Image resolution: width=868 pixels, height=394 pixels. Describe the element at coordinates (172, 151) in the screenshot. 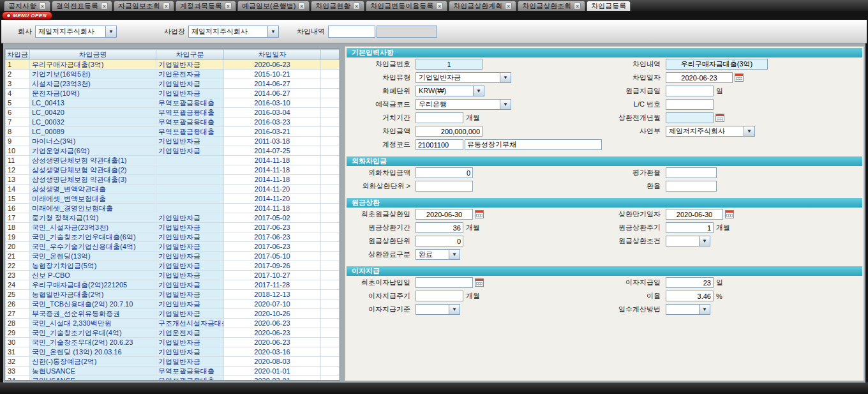

I see `table-row: 10기업운영자금(6억)기업일반자금2014-07-25` at that location.